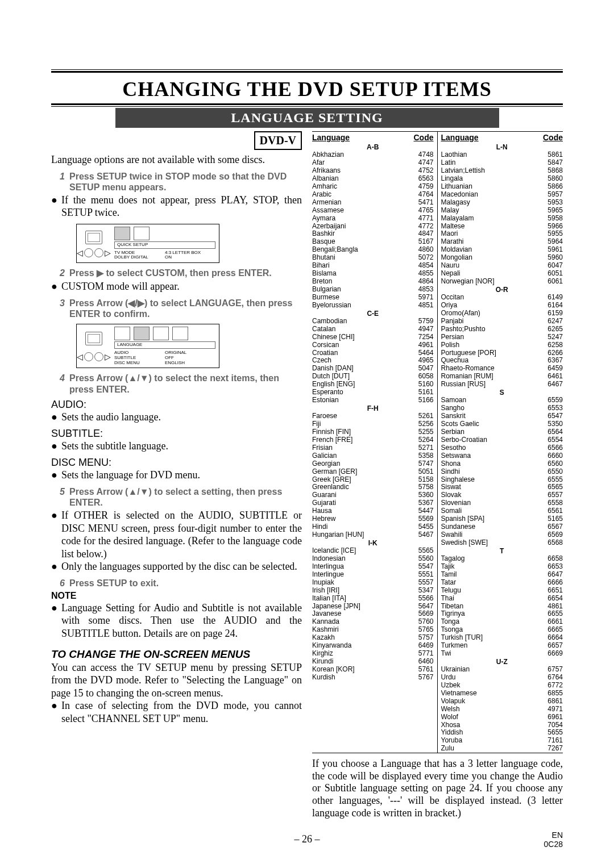 The width and height of the screenshot is (614, 868). I want to click on language-name: Finnish [FIN], so click(362, 432).